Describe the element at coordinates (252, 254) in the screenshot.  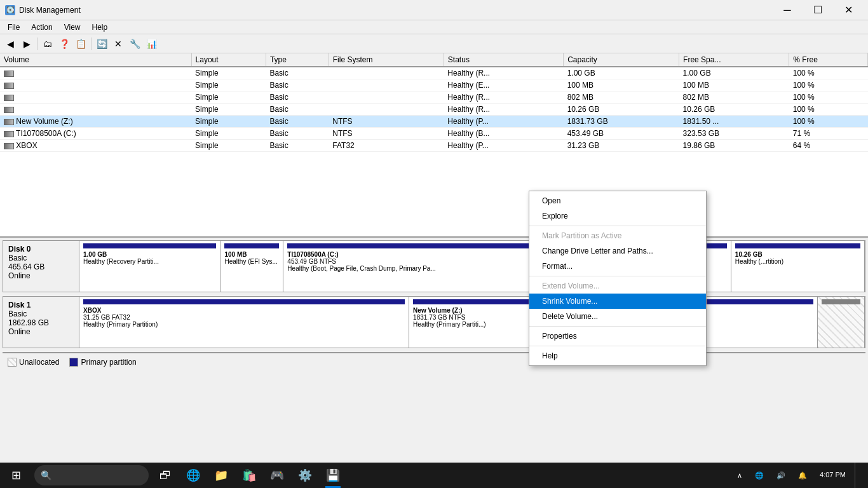
I see `partition-label: 100 MB` at that location.